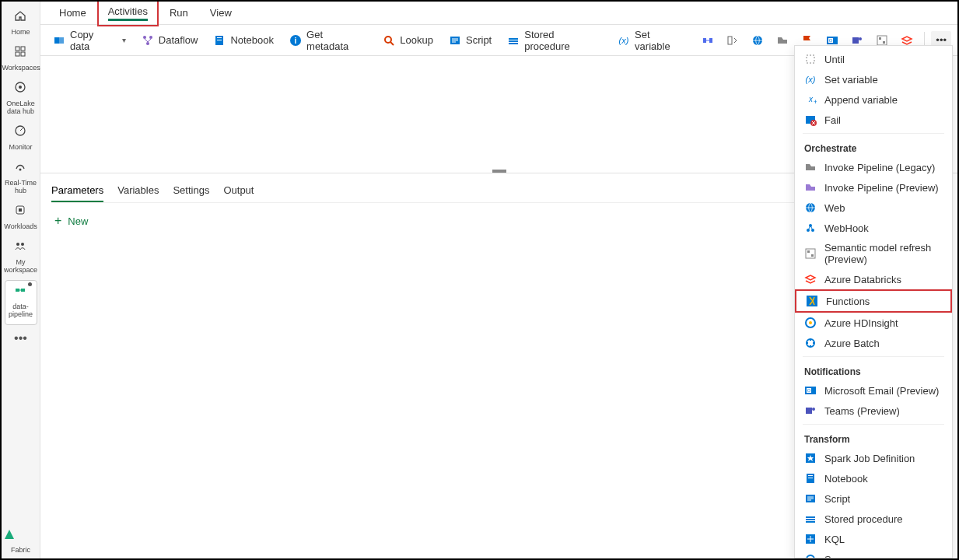  I want to click on dd-item-invoke-pipeline-legacy-: Invoke Pipeline (Legacy), so click(873, 167).